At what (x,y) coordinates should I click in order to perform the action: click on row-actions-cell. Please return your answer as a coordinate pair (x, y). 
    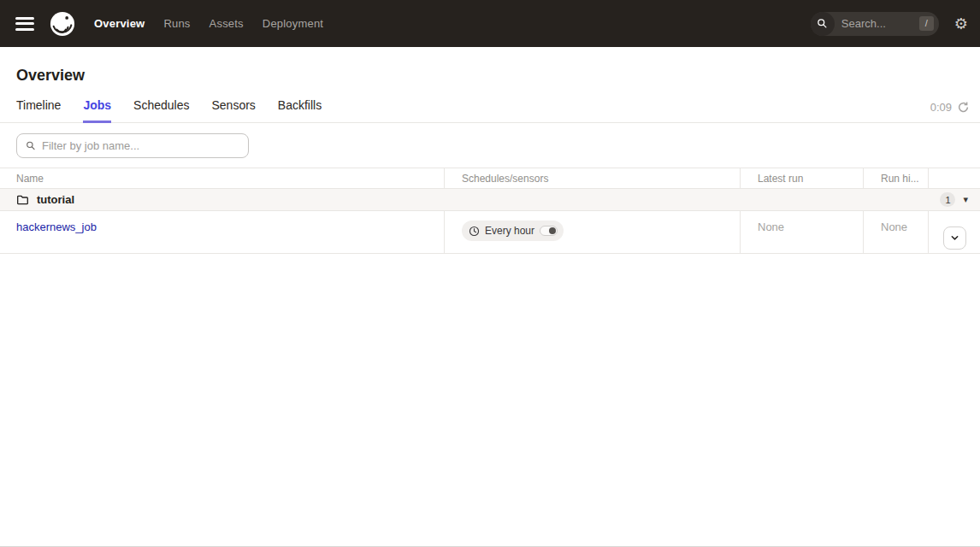
    Looking at the image, I should click on (954, 232).